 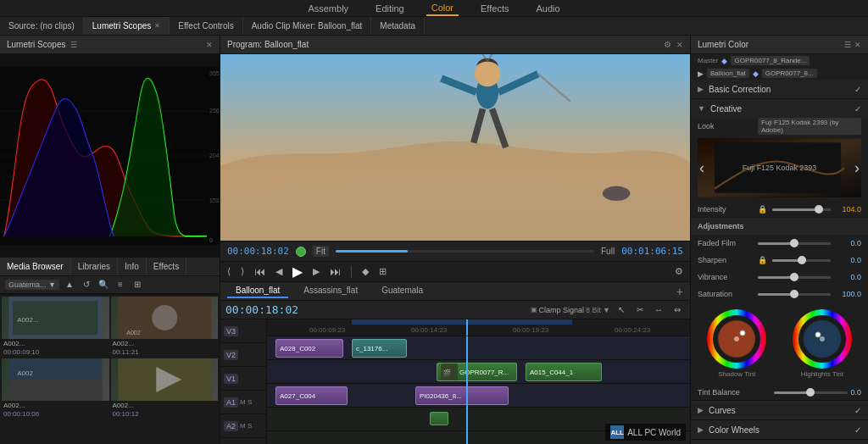 I want to click on mb-dropdown: Guatema... ▼, so click(x=32, y=285).